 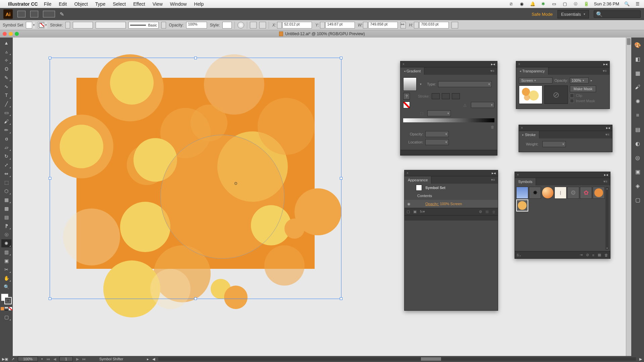 What do you see at coordinates (579, 80) in the screenshot?
I see `transp-opacity-select: 100%` at bounding box center [579, 80].